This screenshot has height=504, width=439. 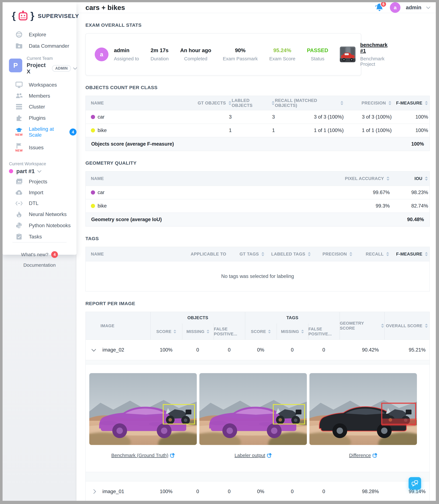 I want to click on top-header: cars + bikes 6 a admin, so click(x=256, y=8).